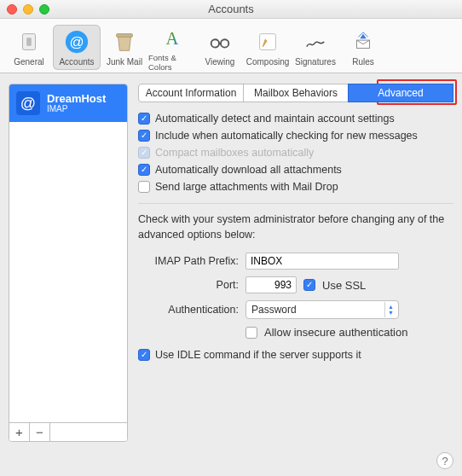  What do you see at coordinates (220, 48) in the screenshot?
I see `tool-viewing: Viewing` at bounding box center [220, 48].